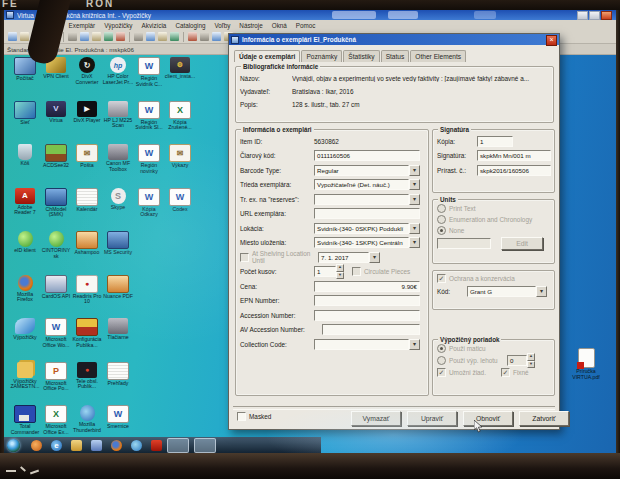 This screenshot has width=620, height=479. Describe the element at coordinates (514, 170) in the screenshot. I see `accession-no-input: skpk2016/160506` at that location.